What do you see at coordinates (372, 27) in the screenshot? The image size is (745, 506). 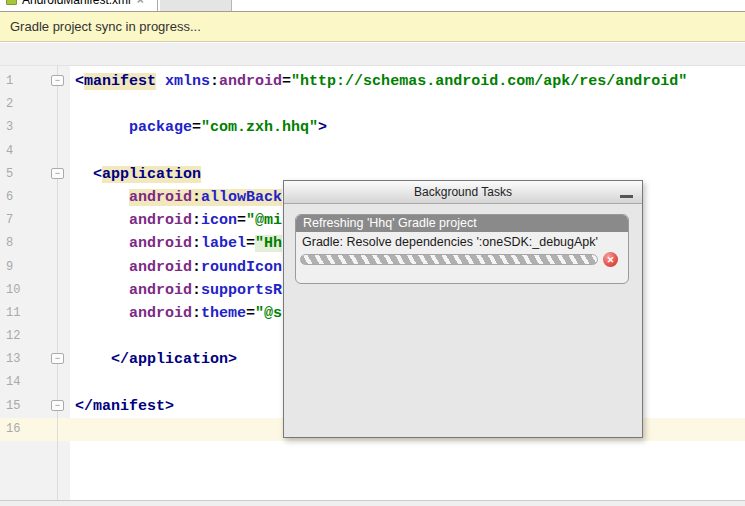 I see `gradle-sync-banner: Gradle project sync in progress...` at bounding box center [372, 27].